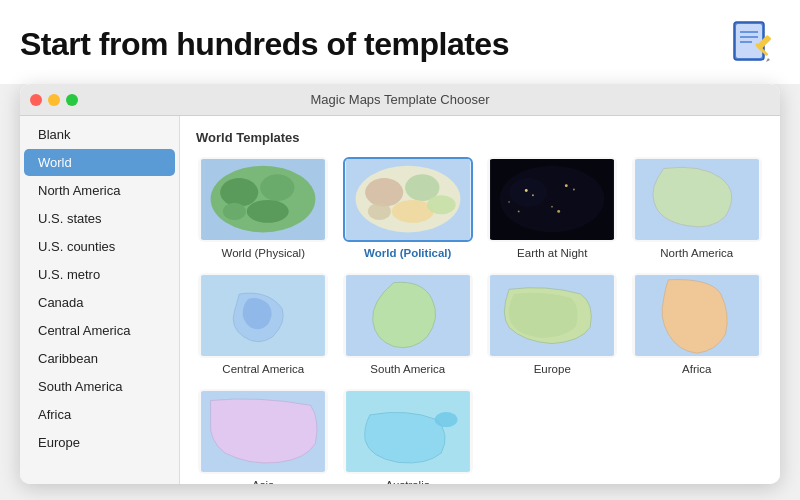 The height and width of the screenshot is (500, 800). I want to click on template-label-north-america: North America, so click(696, 253).